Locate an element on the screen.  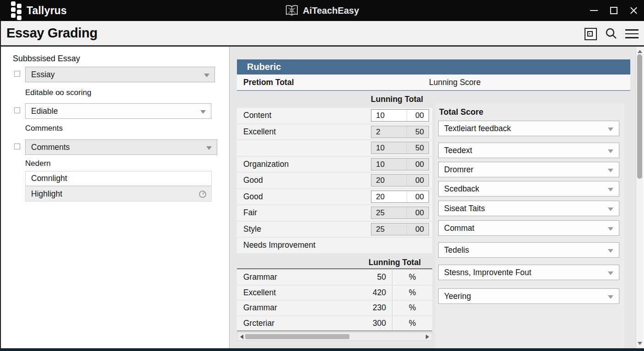
score-cell: 2 50 is located at coordinates (400, 132).